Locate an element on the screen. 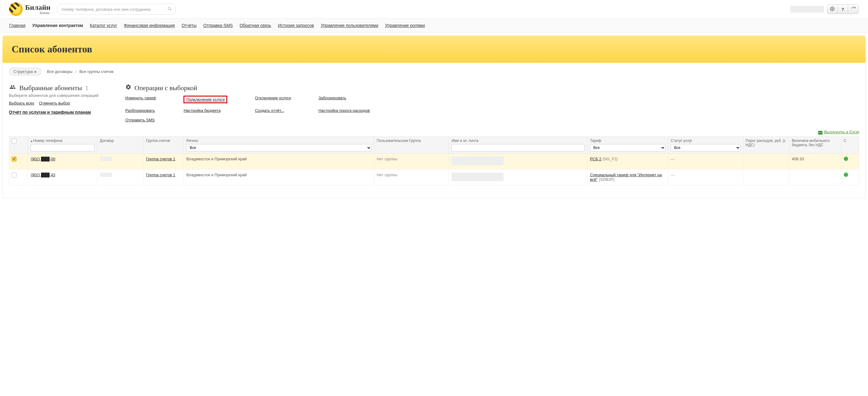 This screenshot has width=868, height=396. tariff-link: РСБ 2 is located at coordinates (596, 159).